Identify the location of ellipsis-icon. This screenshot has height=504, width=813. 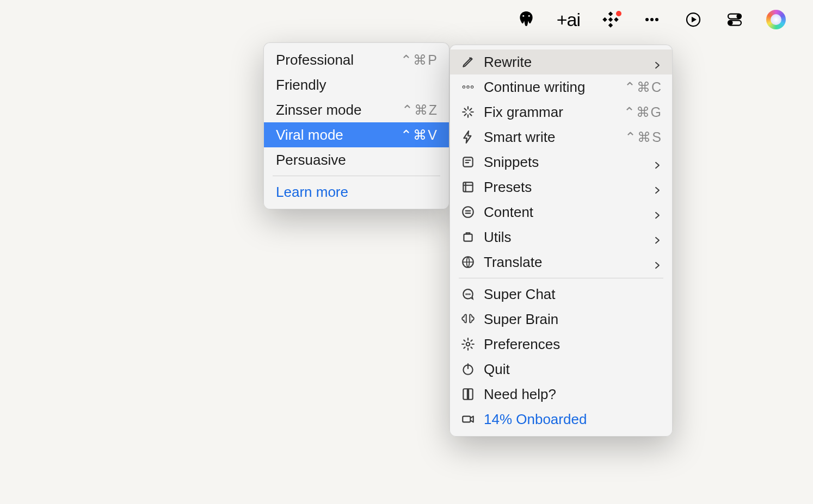
(468, 87).